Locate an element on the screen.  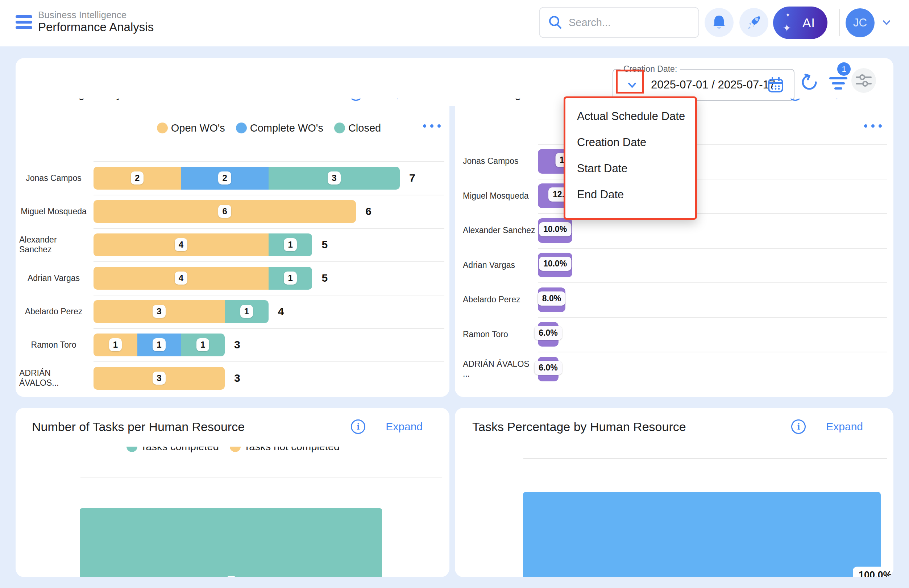
tasks-percentage-bar is located at coordinates (702, 535).